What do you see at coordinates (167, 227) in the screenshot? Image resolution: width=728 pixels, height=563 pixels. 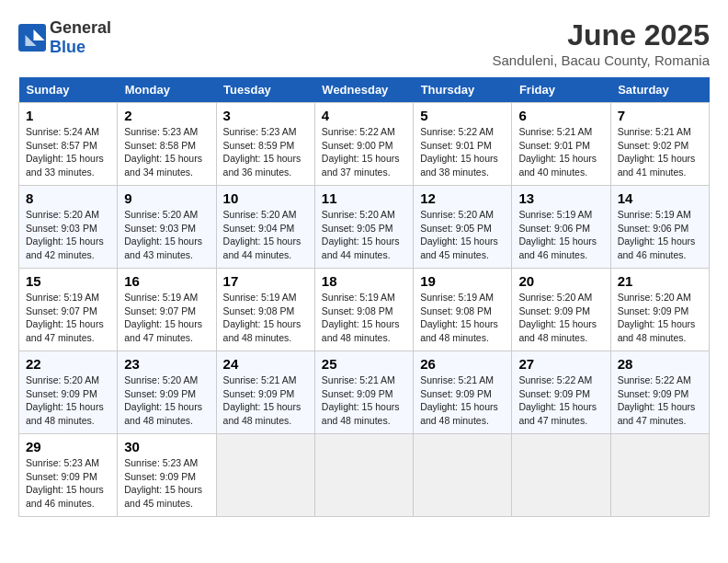 I see `calendar-cell-9: 9Sunrise: 5:20 AMSunset: 9:03 PMDaylight…` at bounding box center [167, 227].